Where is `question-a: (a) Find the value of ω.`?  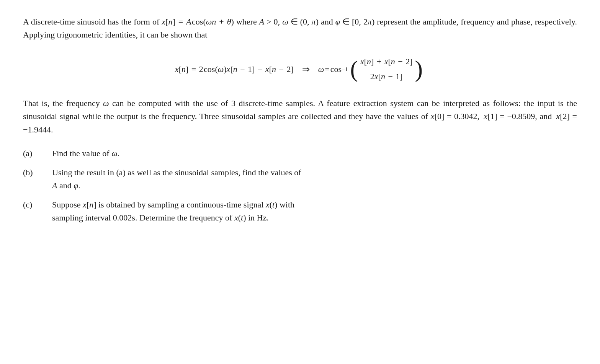
question-a: (a) Find the value of ω. is located at coordinates (300, 153).